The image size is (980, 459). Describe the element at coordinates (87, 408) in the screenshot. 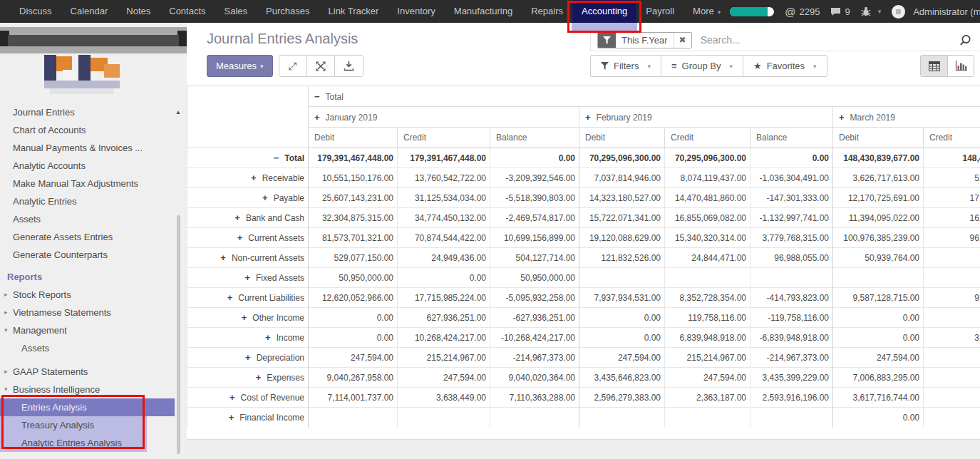

I see `sidebar-item-entries-analysis: Entries Analysis` at that location.